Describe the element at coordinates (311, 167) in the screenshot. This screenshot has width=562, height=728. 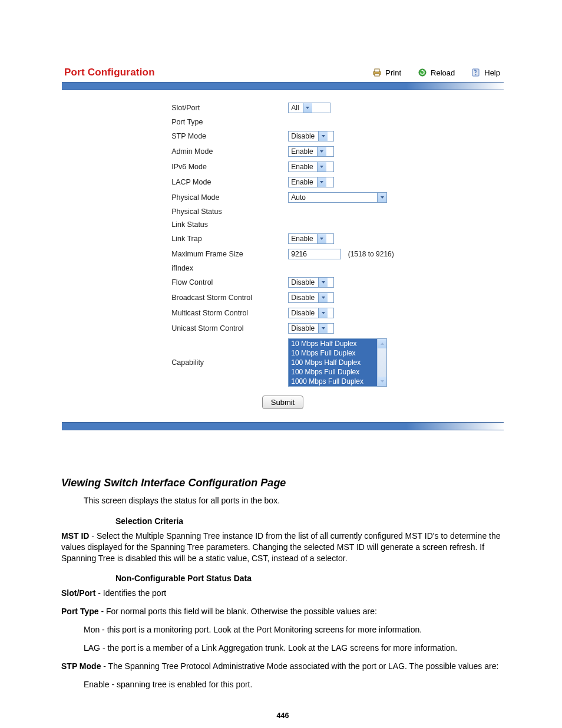
I see `ipv6-mode-select: Enable` at that location.